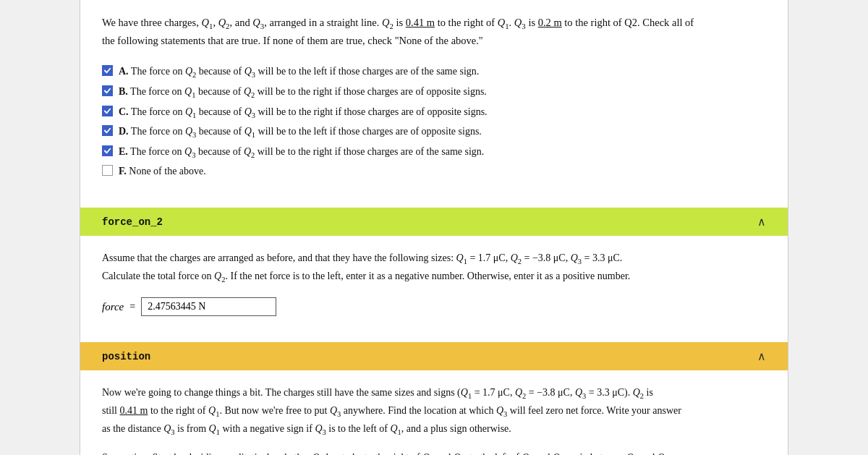 The width and height of the screenshot is (868, 455). Describe the element at coordinates (434, 221) in the screenshot. I see `force-section-header: force_on_2 ∧` at that location.